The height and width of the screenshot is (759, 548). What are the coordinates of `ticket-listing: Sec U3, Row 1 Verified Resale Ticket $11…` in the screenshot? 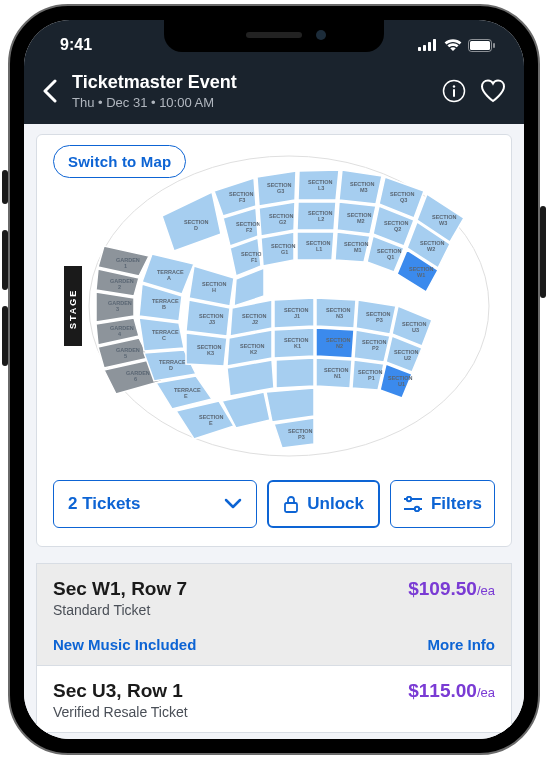 It's located at (274, 700).